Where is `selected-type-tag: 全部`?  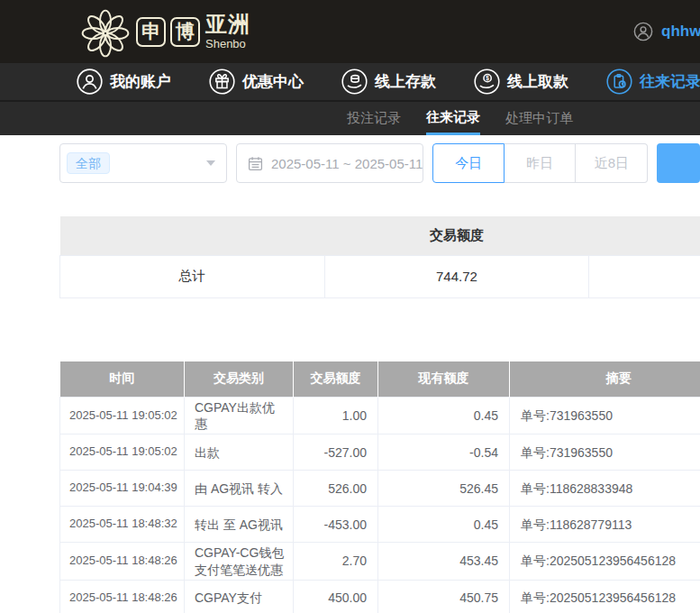
selected-type-tag: 全部 is located at coordinates (88, 163).